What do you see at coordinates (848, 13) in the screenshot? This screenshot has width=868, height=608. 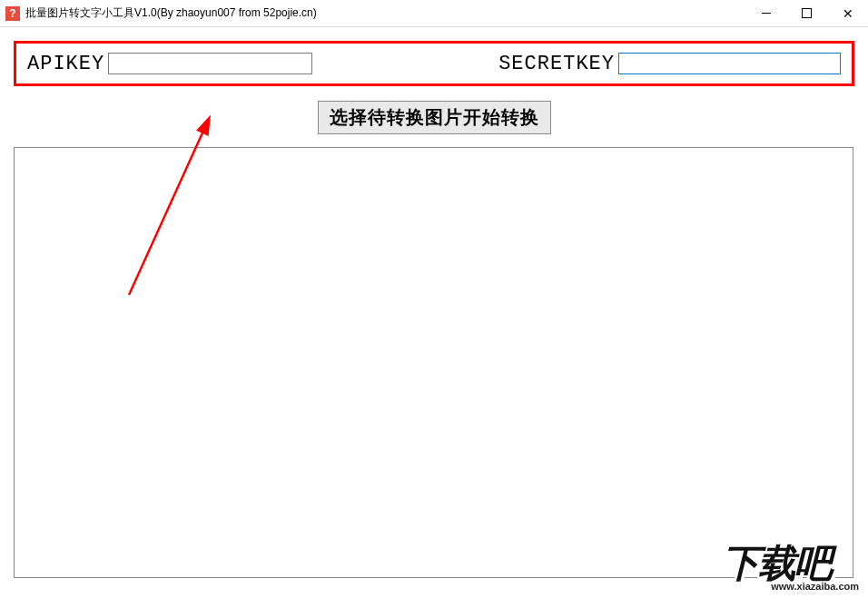 I see `close-button` at bounding box center [848, 13].